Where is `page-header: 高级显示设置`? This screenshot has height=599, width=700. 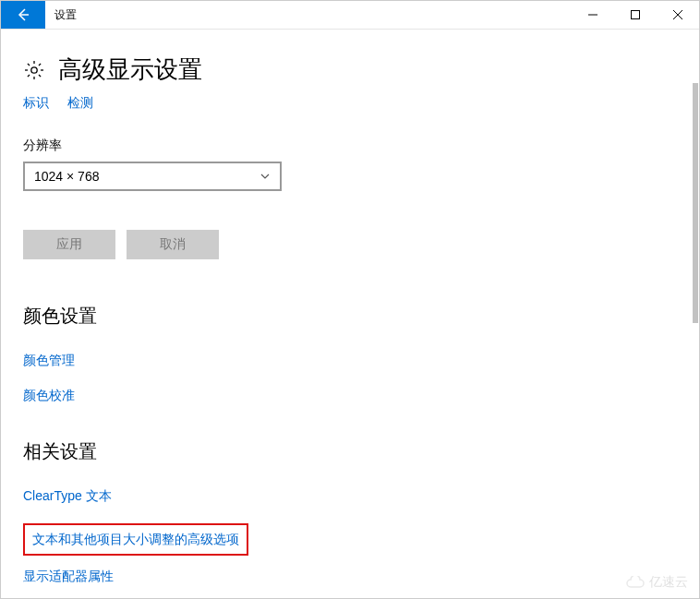
page-header: 高级显示设置 is located at coordinates (350, 70).